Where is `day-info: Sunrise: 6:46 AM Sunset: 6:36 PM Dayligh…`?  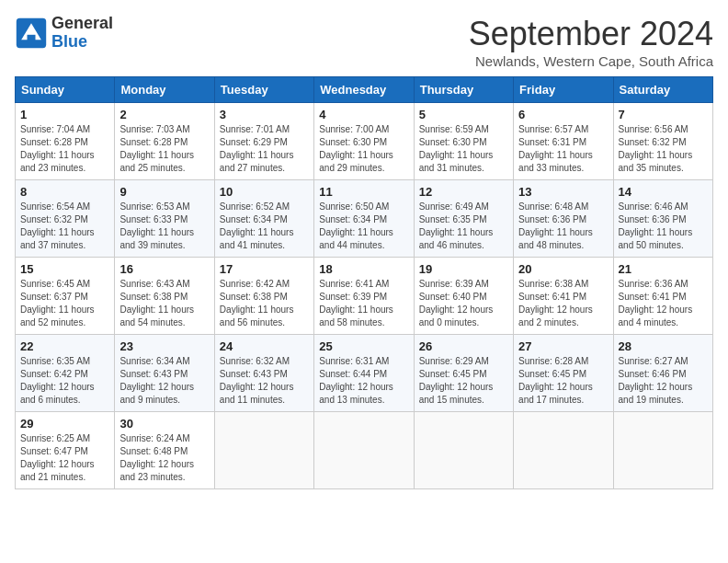
day-info: Sunrise: 6:46 AM Sunset: 6:36 PM Dayligh… is located at coordinates (664, 226).